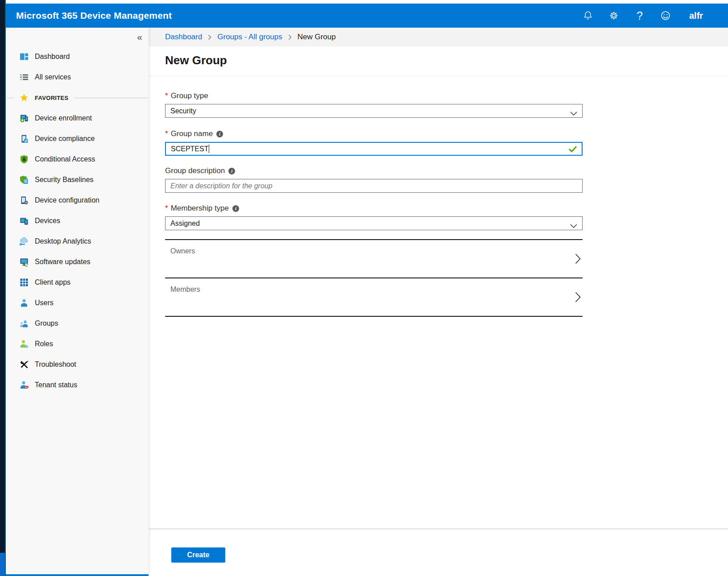  What do you see at coordinates (53, 77) in the screenshot?
I see `sidebar-item-label: All services` at bounding box center [53, 77].